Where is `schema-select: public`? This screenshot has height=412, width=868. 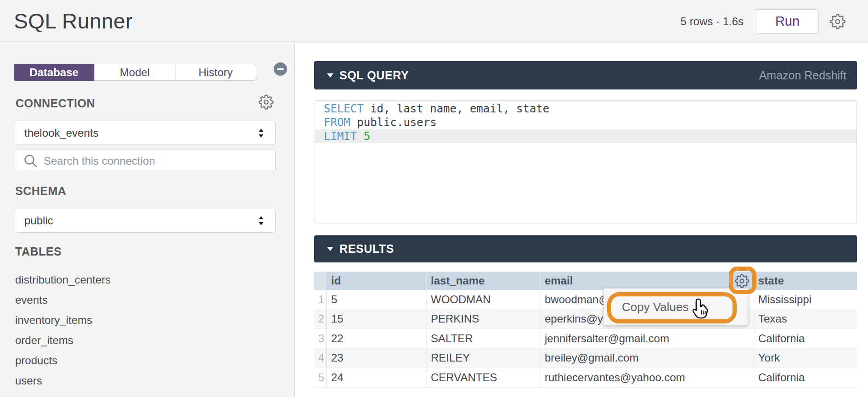 schema-select: public is located at coordinates (145, 221).